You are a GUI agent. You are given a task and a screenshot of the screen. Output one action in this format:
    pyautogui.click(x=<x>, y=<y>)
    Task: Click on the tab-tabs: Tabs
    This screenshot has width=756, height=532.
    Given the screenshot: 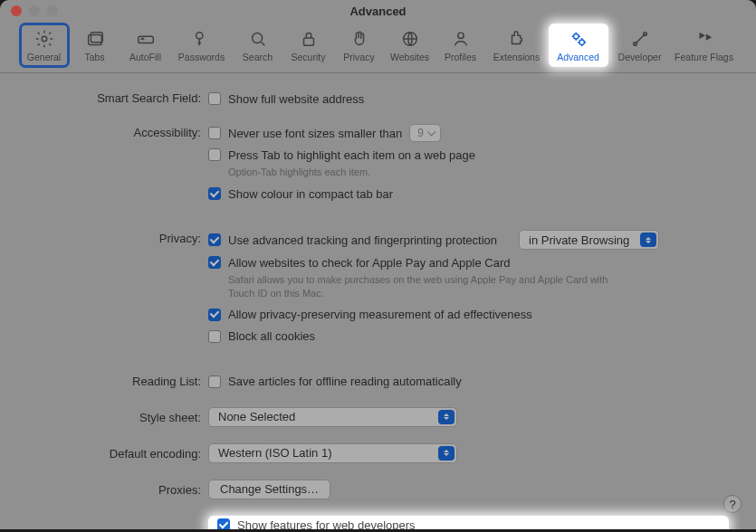 What is the action you would take?
    pyautogui.click(x=95, y=45)
    